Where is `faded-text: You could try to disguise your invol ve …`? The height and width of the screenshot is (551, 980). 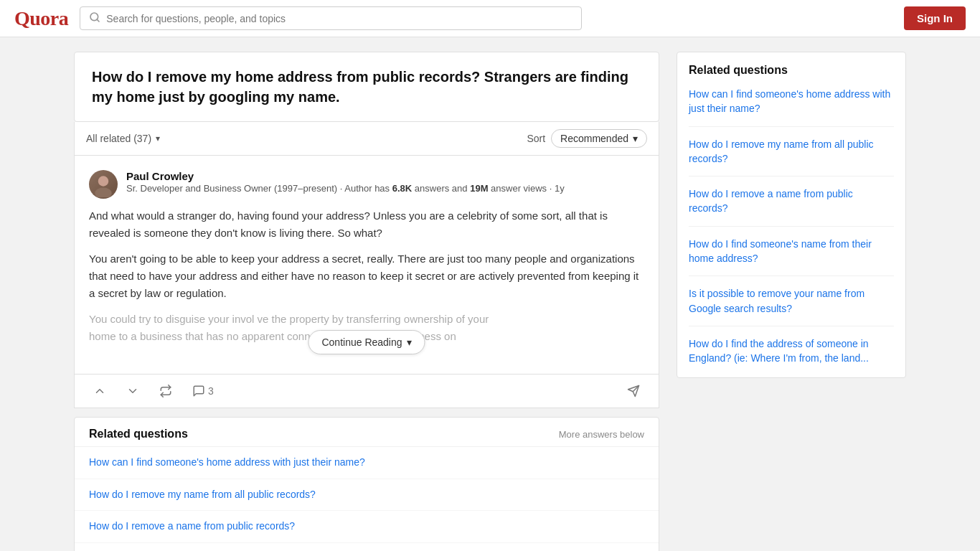
faded-text: You could try to disguise your invol ve … is located at coordinates (367, 319).